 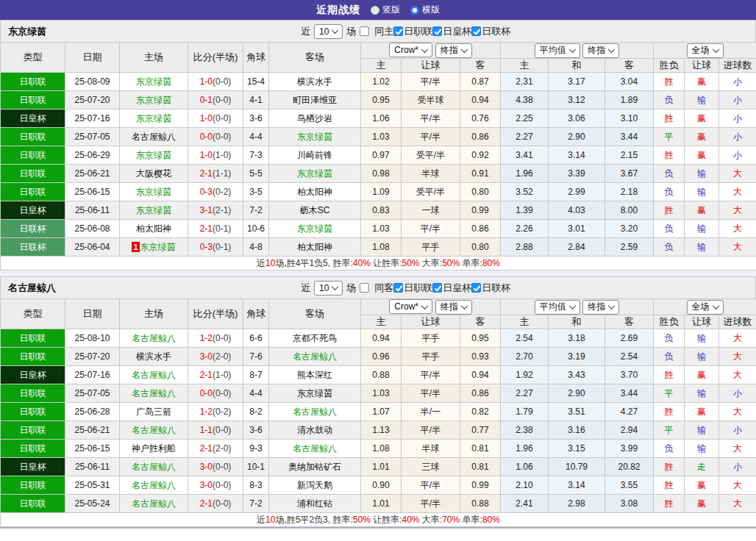 I want to click on avg-draw-cell: 3.14, so click(x=577, y=485).